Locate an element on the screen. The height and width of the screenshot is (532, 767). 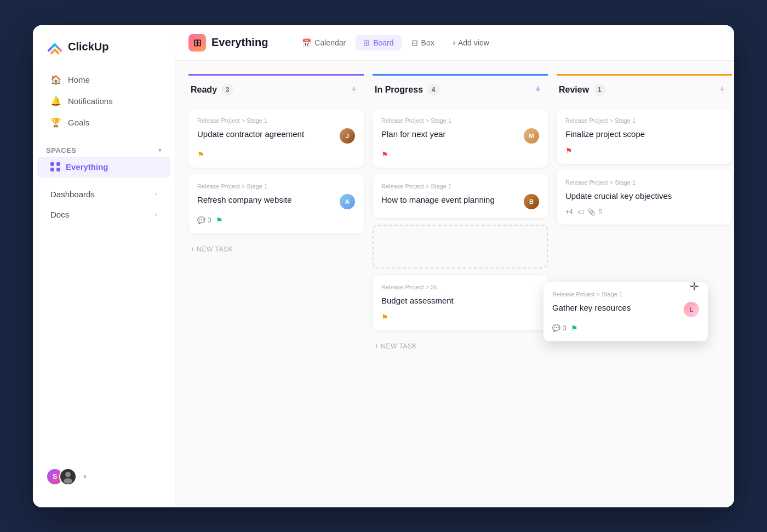
card-title: Update contractor agreement is located at coordinates (266, 134).